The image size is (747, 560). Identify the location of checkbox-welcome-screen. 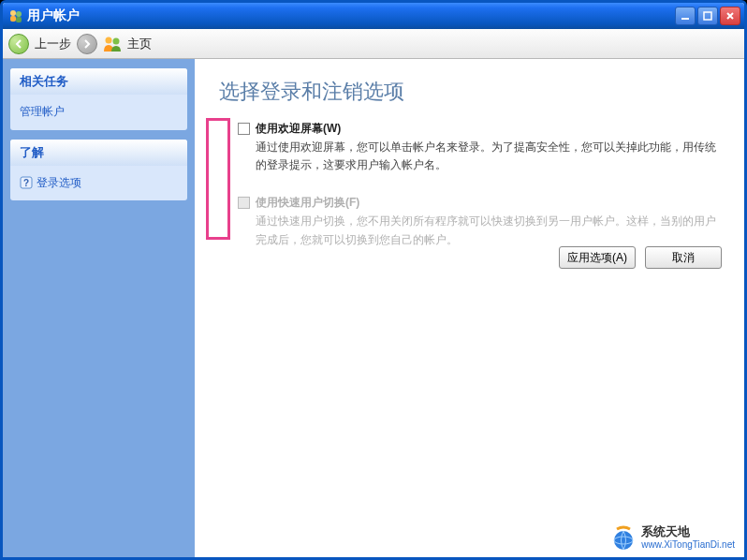
(243, 129).